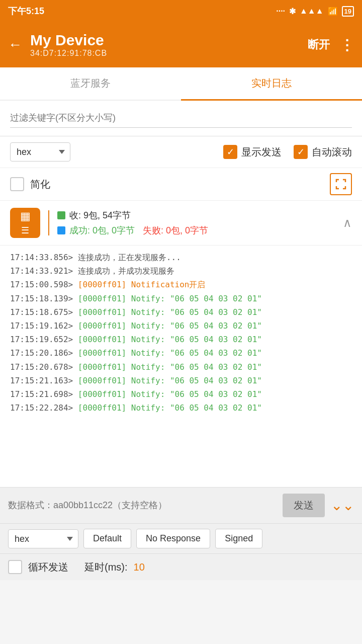 The width and height of the screenshot is (362, 644). I want to click on stats-divider, so click(49, 223).